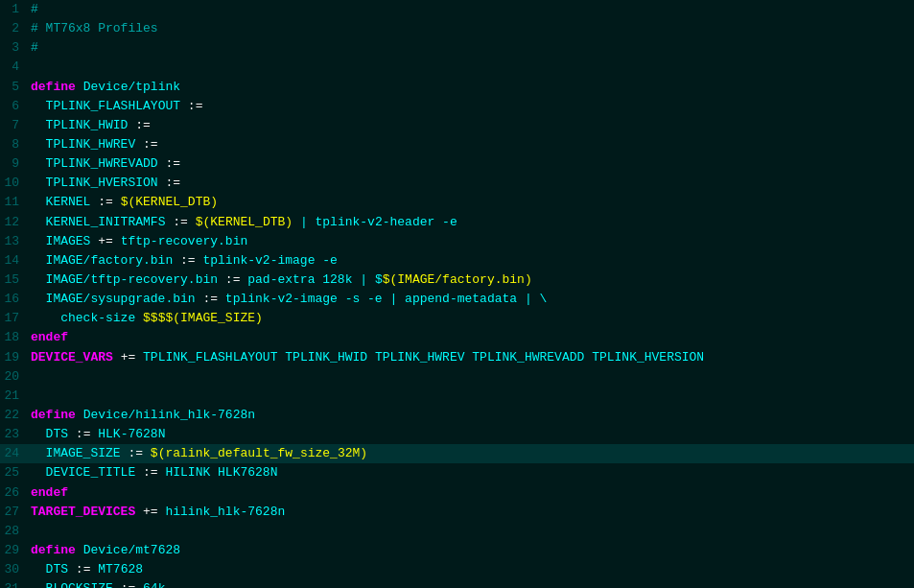 The image size is (914, 588). What do you see at coordinates (457, 183) in the screenshot?
I see `table-row: 10 TPLINK_HVERSION :=` at bounding box center [457, 183].